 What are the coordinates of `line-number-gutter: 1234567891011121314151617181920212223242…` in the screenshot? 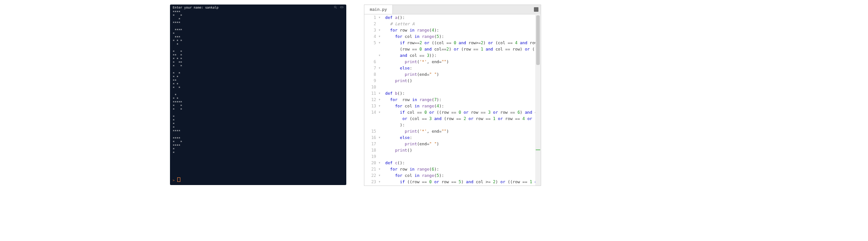 It's located at (371, 100).